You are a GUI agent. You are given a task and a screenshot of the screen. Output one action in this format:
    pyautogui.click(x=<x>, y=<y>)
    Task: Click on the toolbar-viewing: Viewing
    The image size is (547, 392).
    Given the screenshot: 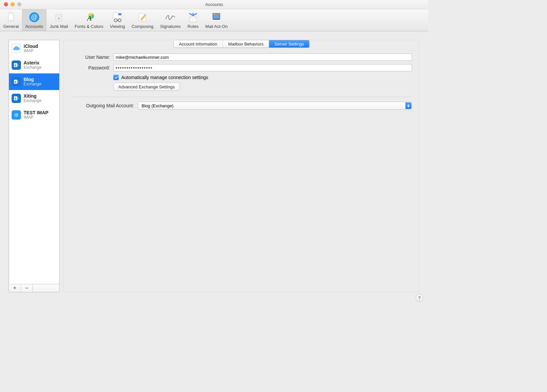 What is the action you would take?
    pyautogui.click(x=118, y=20)
    